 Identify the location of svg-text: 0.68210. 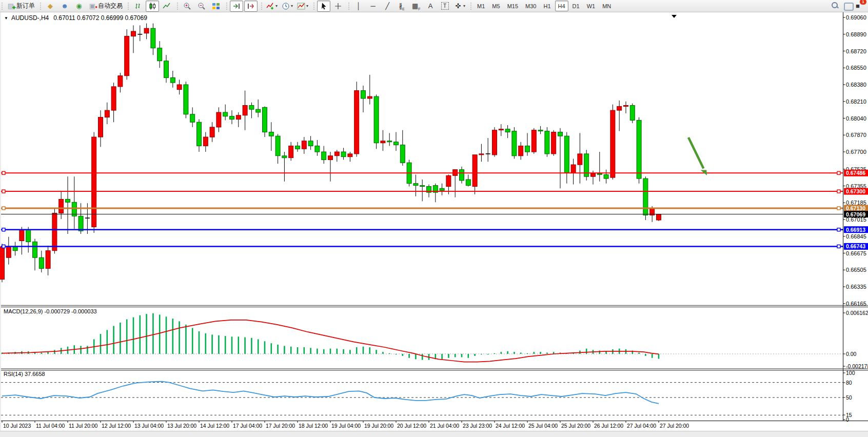
(856, 102).